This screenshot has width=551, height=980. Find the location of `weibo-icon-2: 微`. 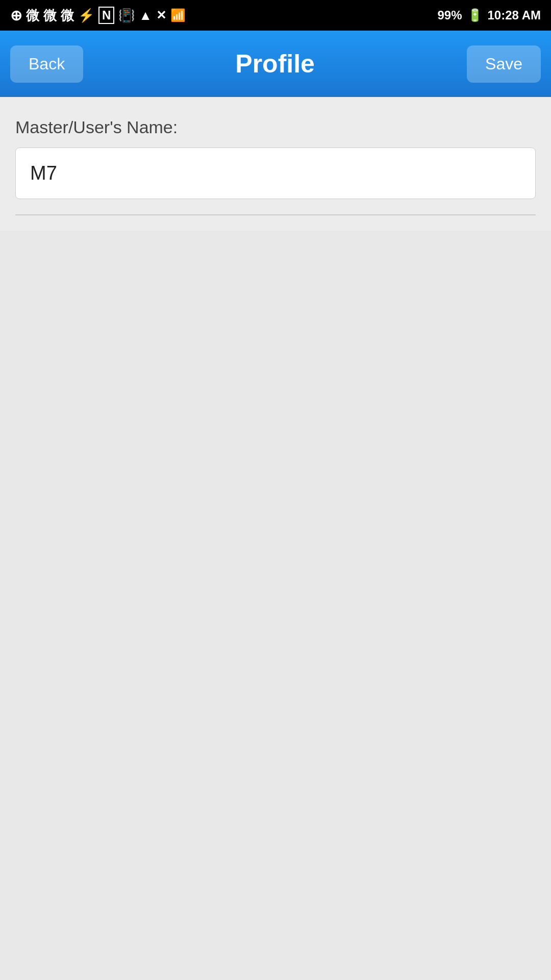

weibo-icon-2: 微 is located at coordinates (50, 15).